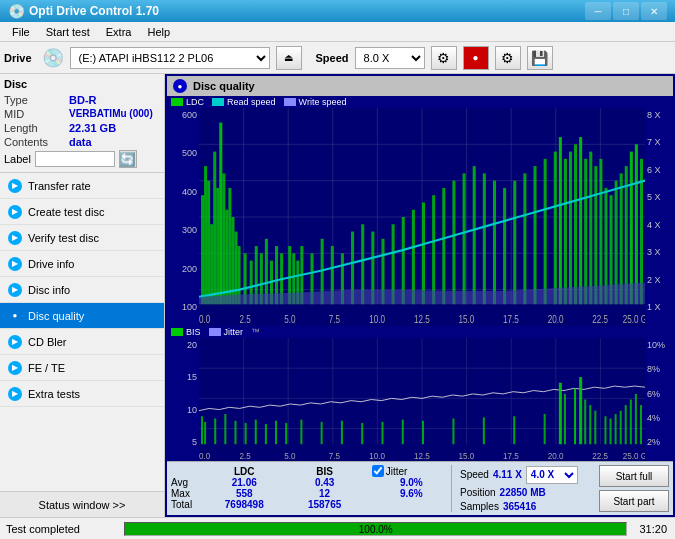  I want to click on disc-label-button: 🔄, so click(128, 159).